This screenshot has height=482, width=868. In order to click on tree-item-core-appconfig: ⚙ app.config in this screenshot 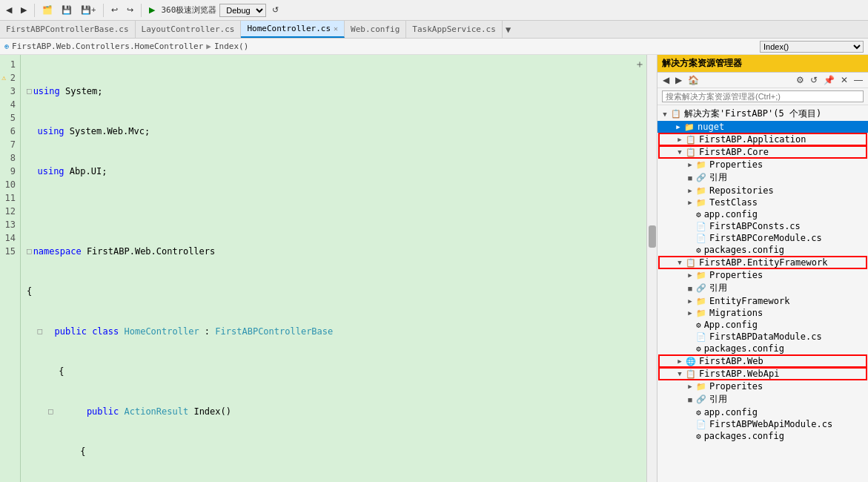, I will do `click(763, 214)`.